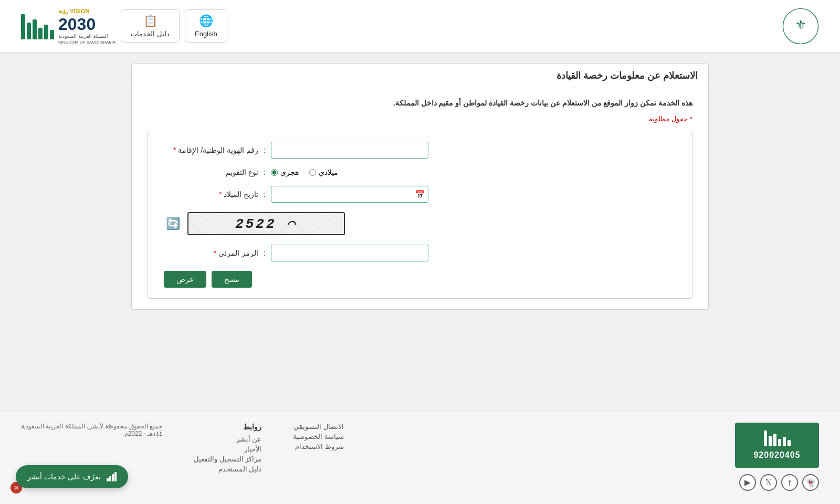 The width and height of the screenshot is (840, 504). Describe the element at coordinates (83, 36) in the screenshot. I see `vision-ksa-ar: المملكة العربية السعودية` at that location.